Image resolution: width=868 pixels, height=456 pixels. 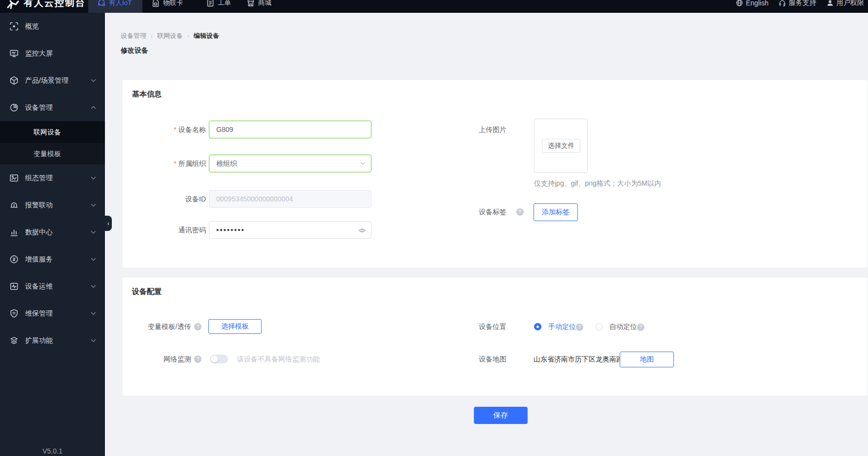 I want to click on logo-runner-icon, so click(x=12, y=6).